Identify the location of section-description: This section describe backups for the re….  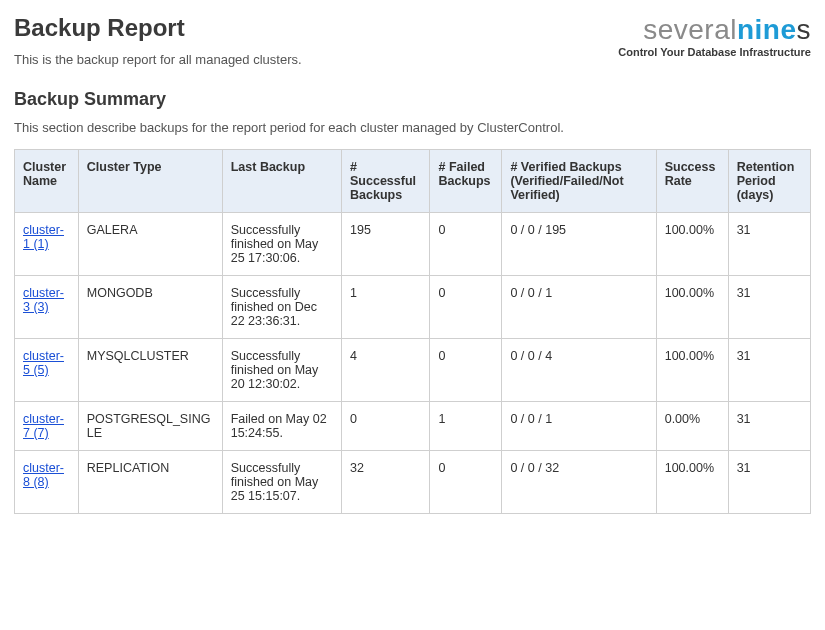
(412, 128).